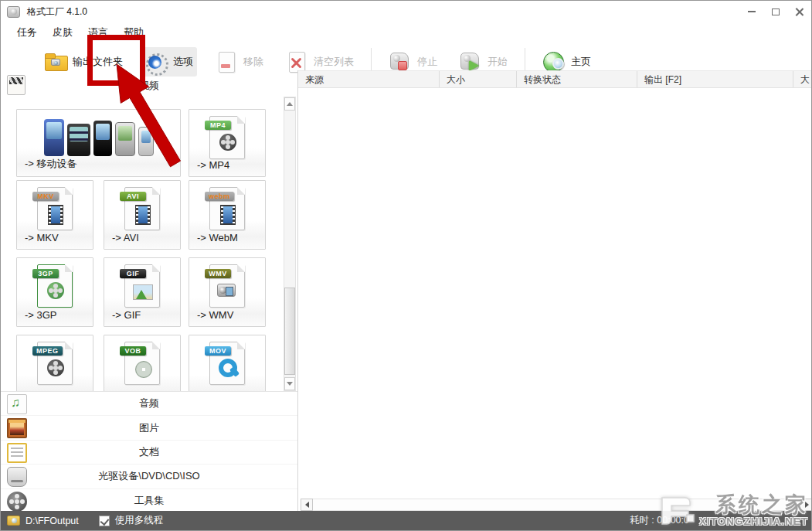 The height and width of the screenshot is (531, 812). Describe the element at coordinates (227, 292) in the screenshot. I see `tile-wmv: WMV -> WMV` at that location.